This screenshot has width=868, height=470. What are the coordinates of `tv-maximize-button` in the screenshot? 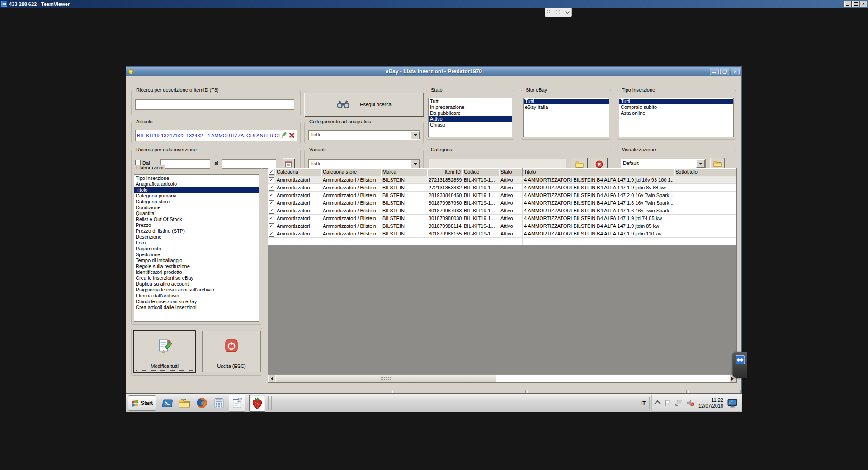 It's located at (856, 4).